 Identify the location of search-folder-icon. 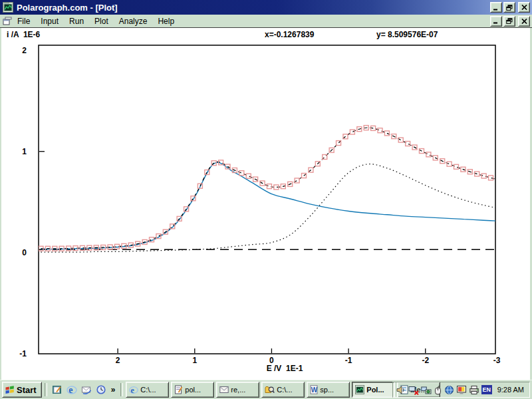
(270, 390).